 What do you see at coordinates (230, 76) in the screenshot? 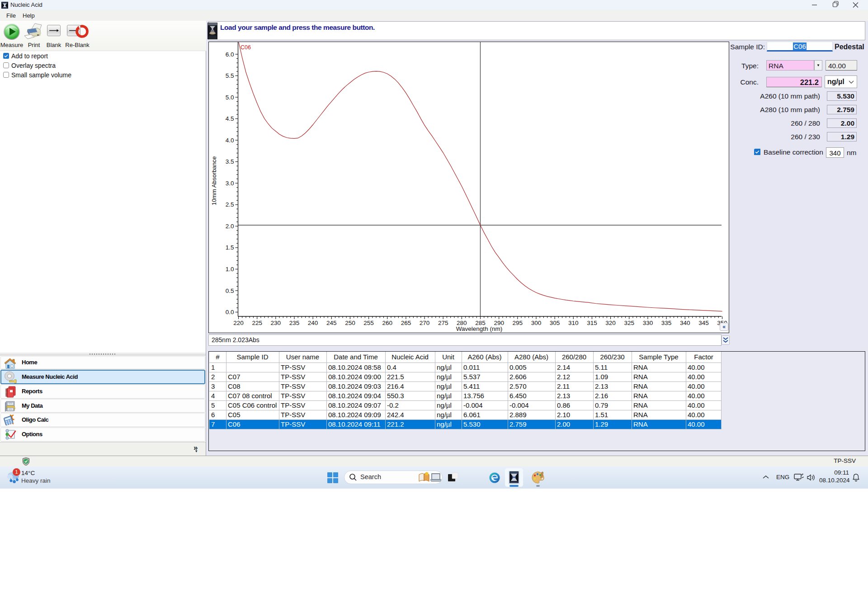
I see `svg-text: 5.5` at bounding box center [230, 76].